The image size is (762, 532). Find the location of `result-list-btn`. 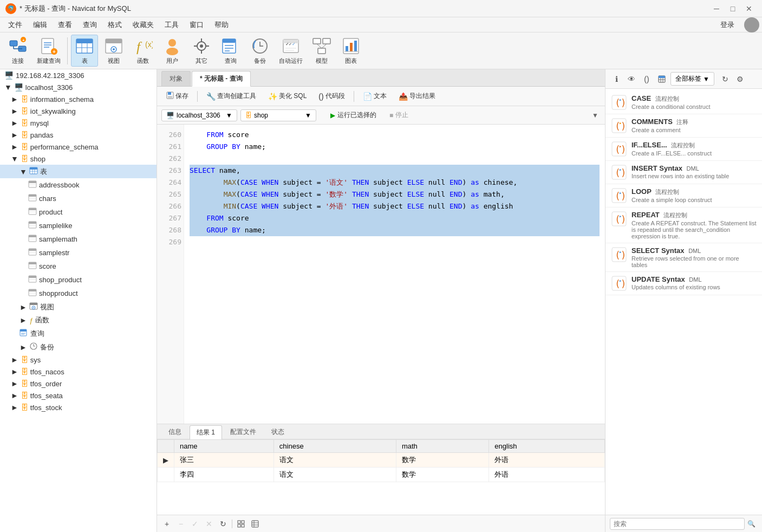

result-list-btn is located at coordinates (255, 524).